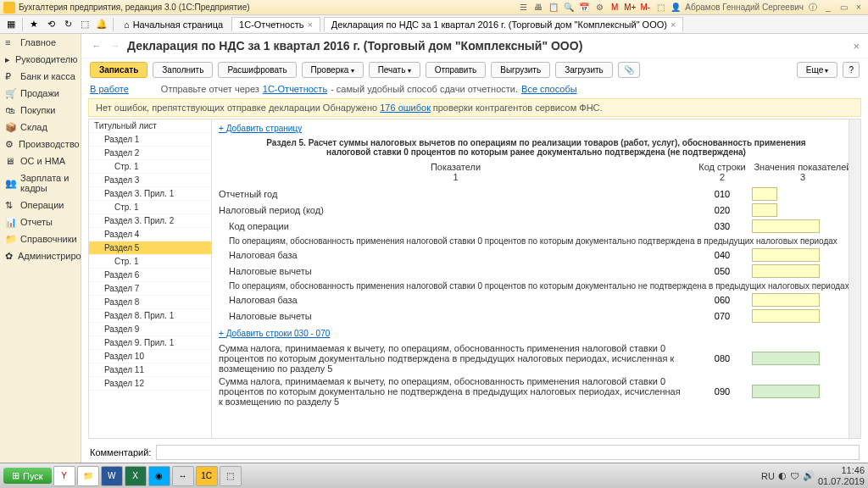  I want to click on taskbar-app: 📁, so click(88, 476).